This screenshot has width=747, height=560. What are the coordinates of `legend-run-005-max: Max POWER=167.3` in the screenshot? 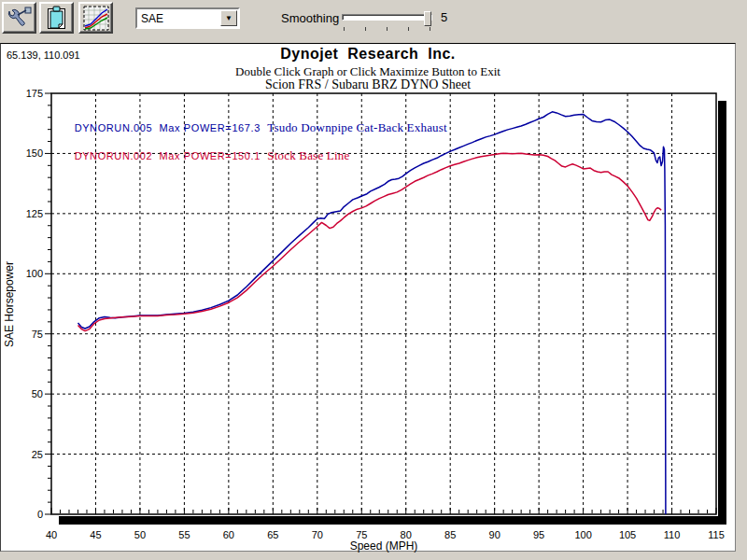 It's located at (210, 128).